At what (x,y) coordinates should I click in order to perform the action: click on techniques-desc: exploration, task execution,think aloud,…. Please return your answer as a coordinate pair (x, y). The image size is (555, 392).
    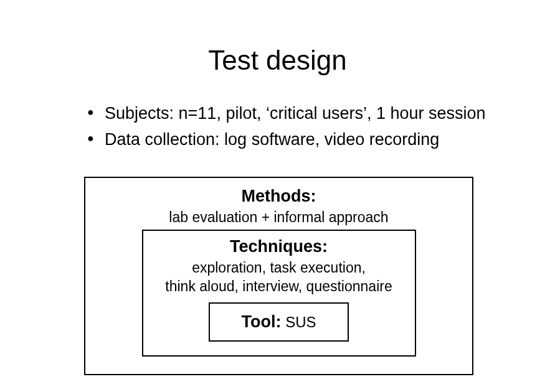
    Looking at the image, I should click on (279, 278).